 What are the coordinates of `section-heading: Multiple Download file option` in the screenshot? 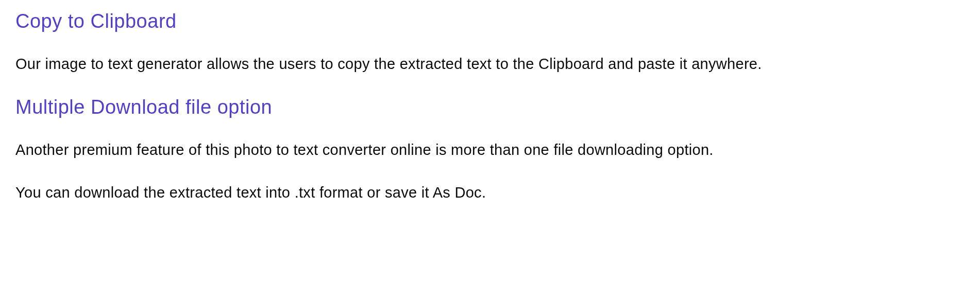 It's located at (490, 107).